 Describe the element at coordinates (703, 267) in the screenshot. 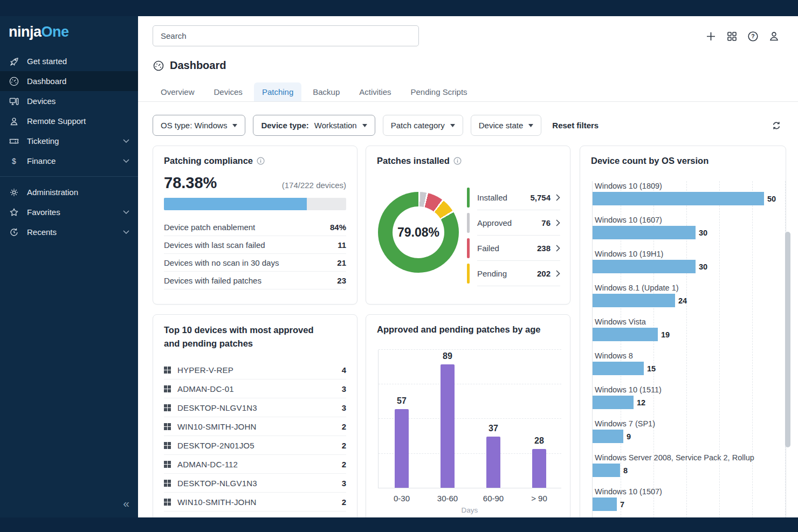

I see `os-bar-value: 30` at that location.